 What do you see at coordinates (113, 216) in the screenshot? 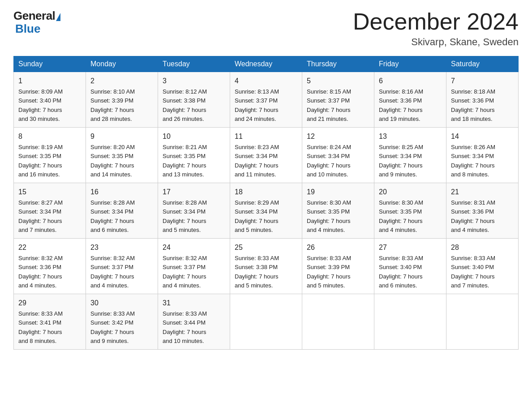
I see `day-info: Sunrise: 8:28 AMSunset: 3:34 PMDaylight:…` at bounding box center [113, 216].